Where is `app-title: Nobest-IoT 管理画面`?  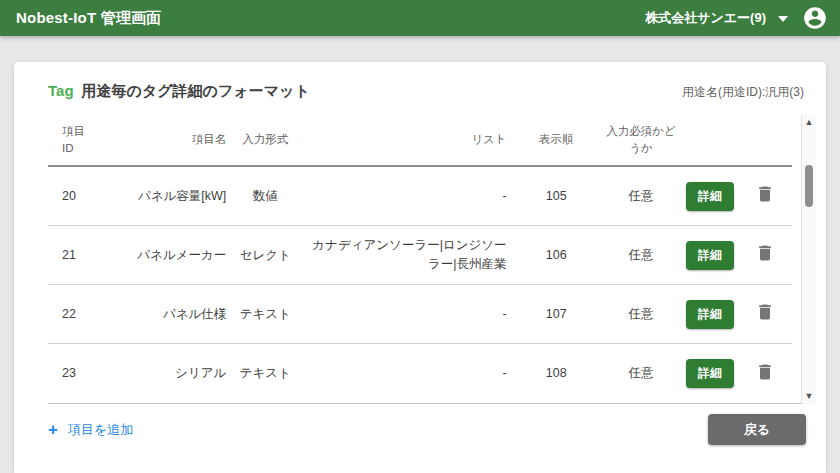
app-title: Nobest-IoT 管理画面 is located at coordinates (89, 18).